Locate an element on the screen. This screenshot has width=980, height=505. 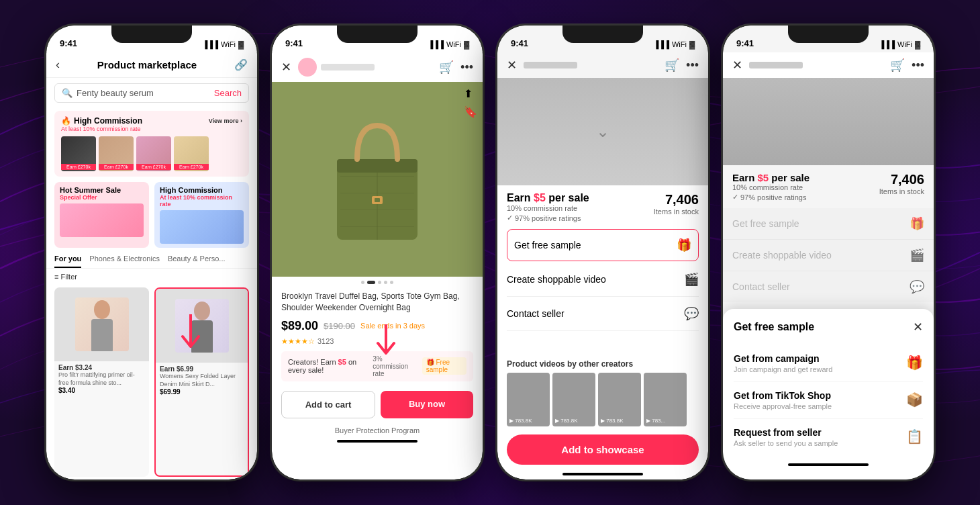
hot-summer-sale-banner: Hot Summer Sale Special Offer is located at coordinates (102, 215).